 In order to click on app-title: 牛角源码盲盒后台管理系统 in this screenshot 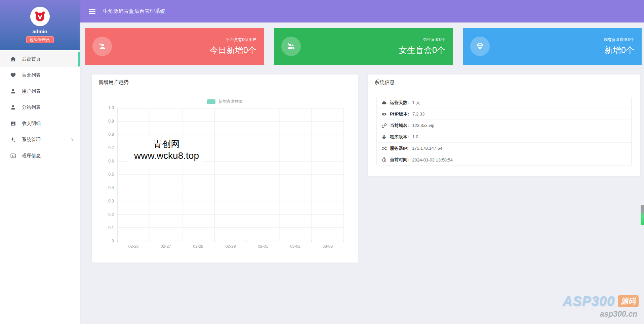, I will do `click(134, 11)`.